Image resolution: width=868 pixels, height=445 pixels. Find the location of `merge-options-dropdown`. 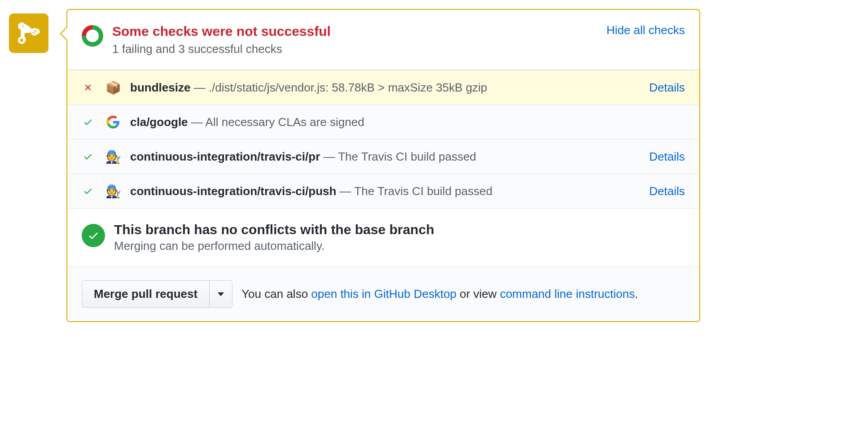

merge-options-dropdown is located at coordinates (221, 294).